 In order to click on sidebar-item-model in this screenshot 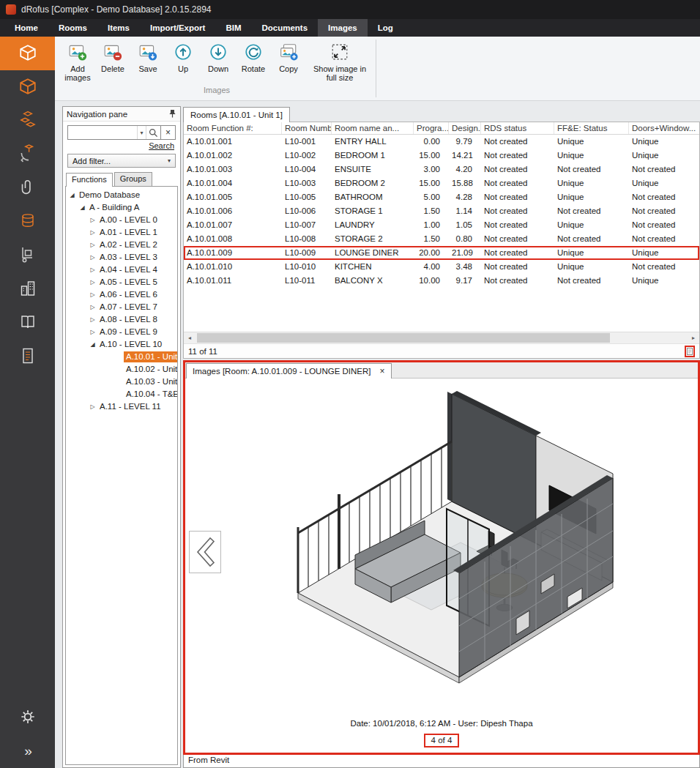, I will do `click(28, 87)`.